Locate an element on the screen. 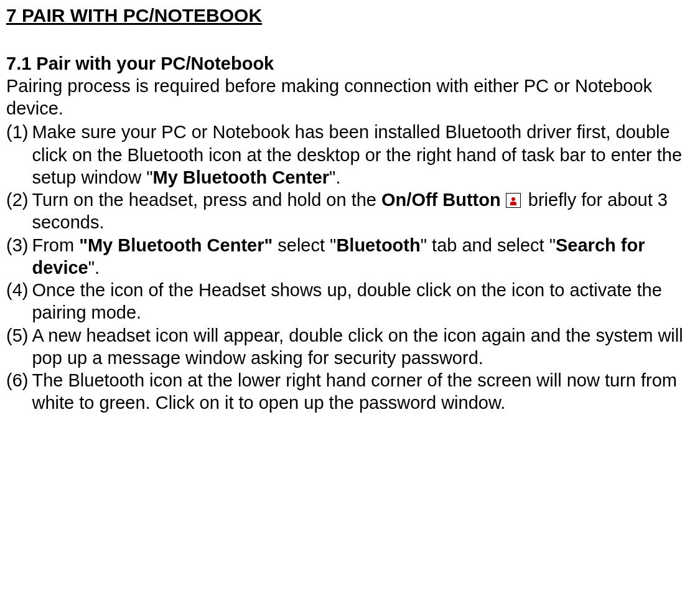  intro-paragraph: Pairing process is required before makin… is located at coordinates (350, 97).